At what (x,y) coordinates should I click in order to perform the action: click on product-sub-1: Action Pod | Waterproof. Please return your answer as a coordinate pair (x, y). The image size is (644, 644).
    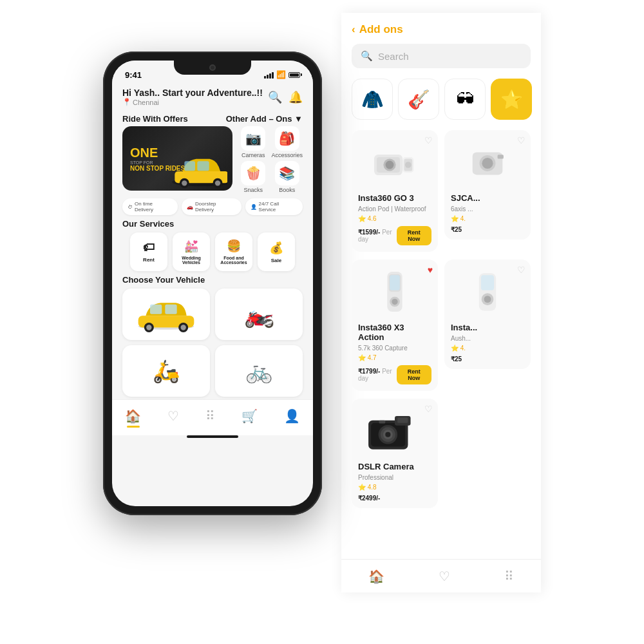
    Looking at the image, I should click on (395, 209).